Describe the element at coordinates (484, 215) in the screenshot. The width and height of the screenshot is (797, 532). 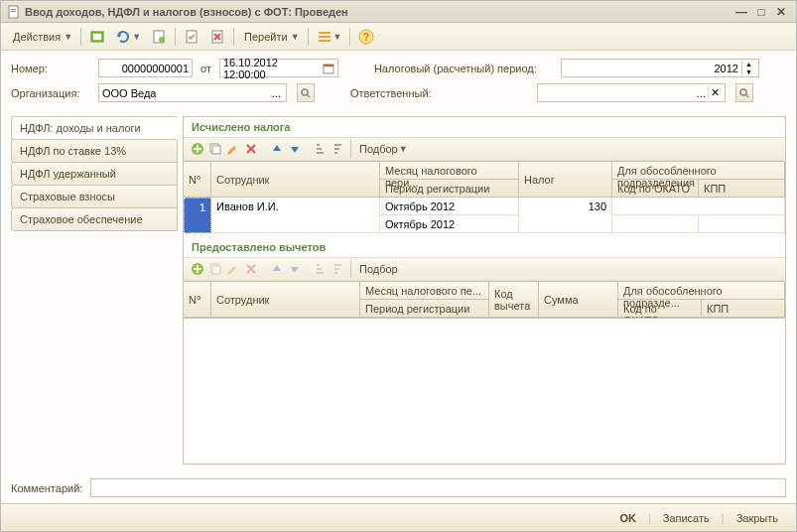
I see `table-row: 1 Иванов И.И. Октябрь 2012 Октябрь 2012 …` at that location.